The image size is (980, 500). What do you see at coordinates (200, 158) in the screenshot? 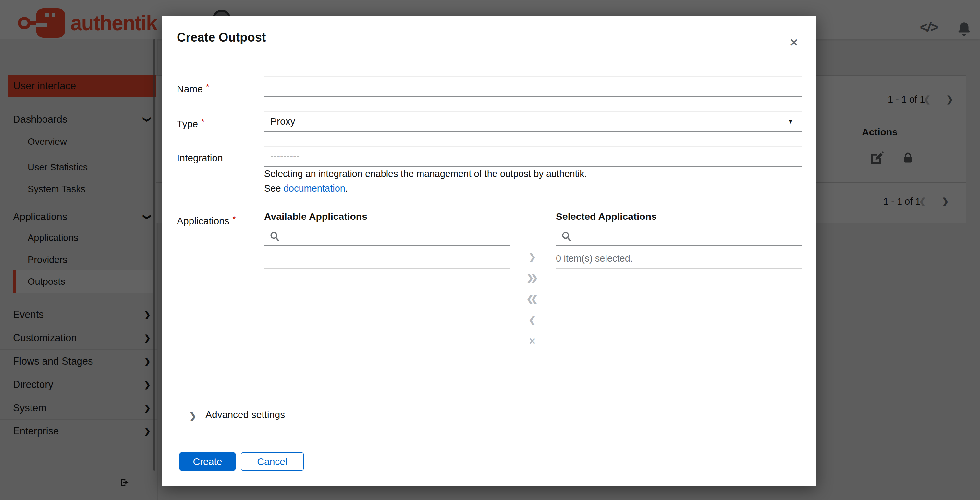
I see `integration-label: Integration` at bounding box center [200, 158].